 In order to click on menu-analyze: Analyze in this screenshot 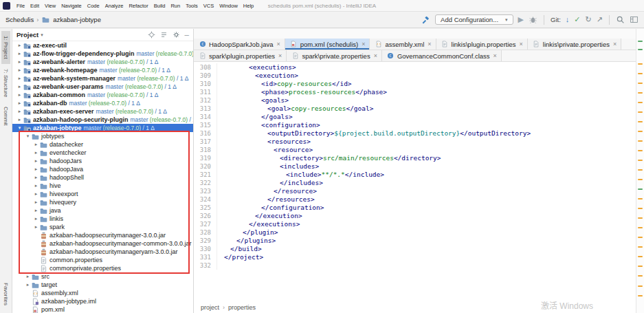, I will do `click(114, 6)`.